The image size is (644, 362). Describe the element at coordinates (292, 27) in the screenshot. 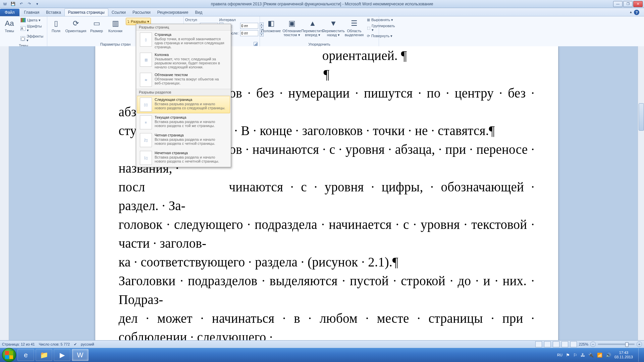

I see `wrap-text-button: ▣Обтекание текстом ▾` at that location.